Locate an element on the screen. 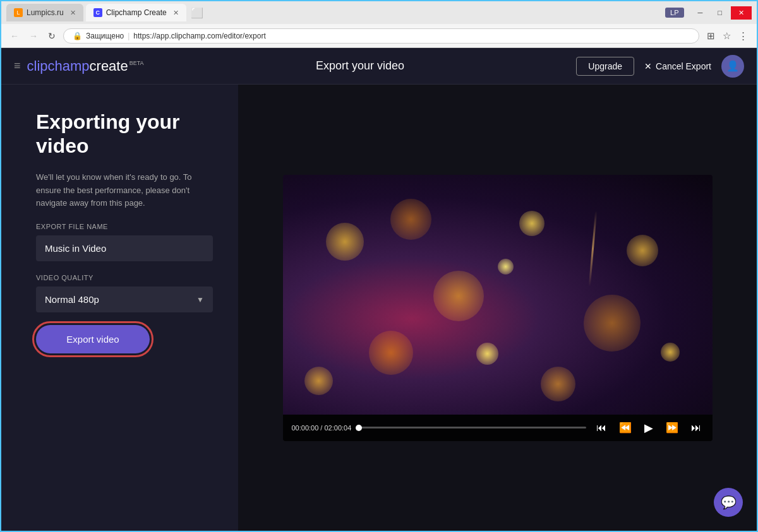  logo-beta: BETA is located at coordinates (136, 63).